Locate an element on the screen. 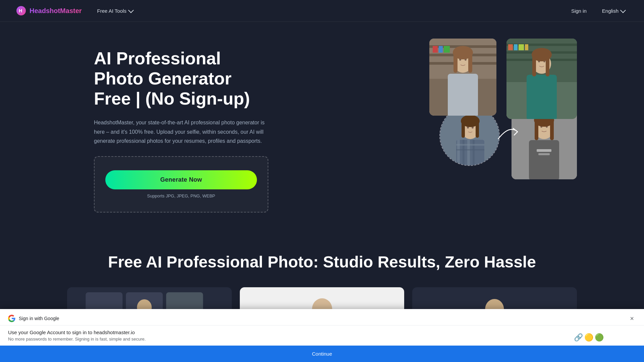 This screenshot has width=644, height=362. logo: H HeadshotMaster is located at coordinates (49, 11).